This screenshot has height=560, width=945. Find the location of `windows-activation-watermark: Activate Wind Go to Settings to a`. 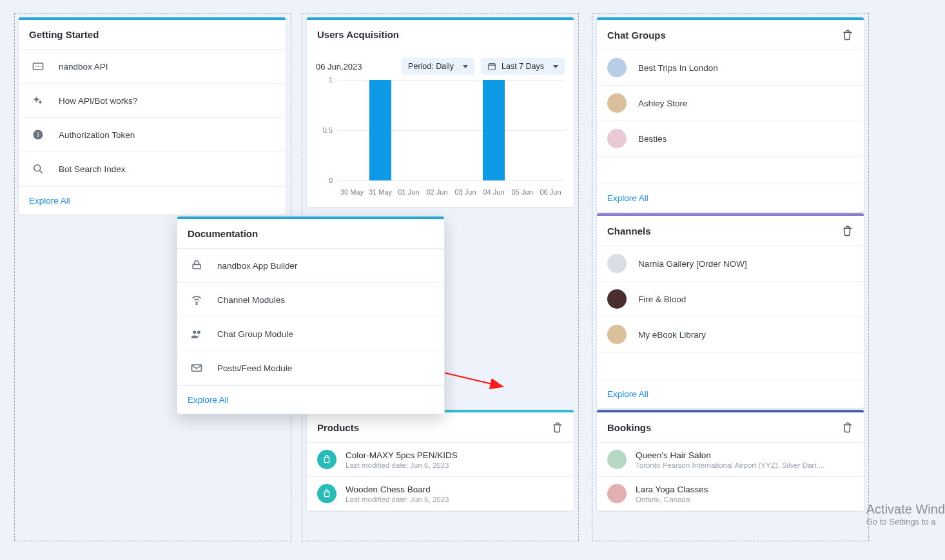

windows-activation-watermark: Activate Wind Go to Settings to a is located at coordinates (906, 514).